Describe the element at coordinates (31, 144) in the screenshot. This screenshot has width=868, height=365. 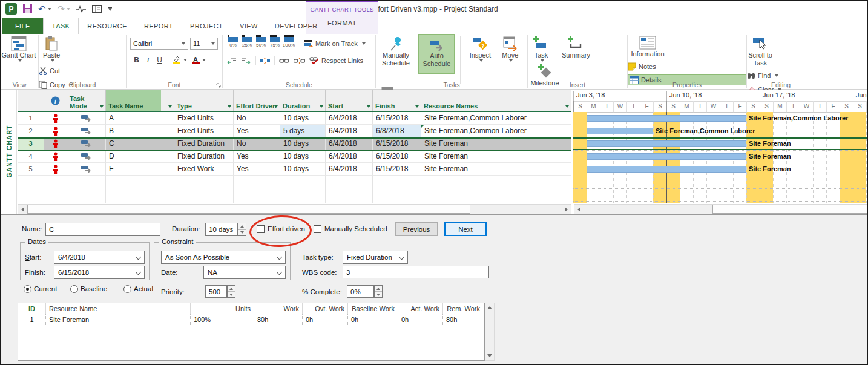
I see `row-number: 3` at that location.